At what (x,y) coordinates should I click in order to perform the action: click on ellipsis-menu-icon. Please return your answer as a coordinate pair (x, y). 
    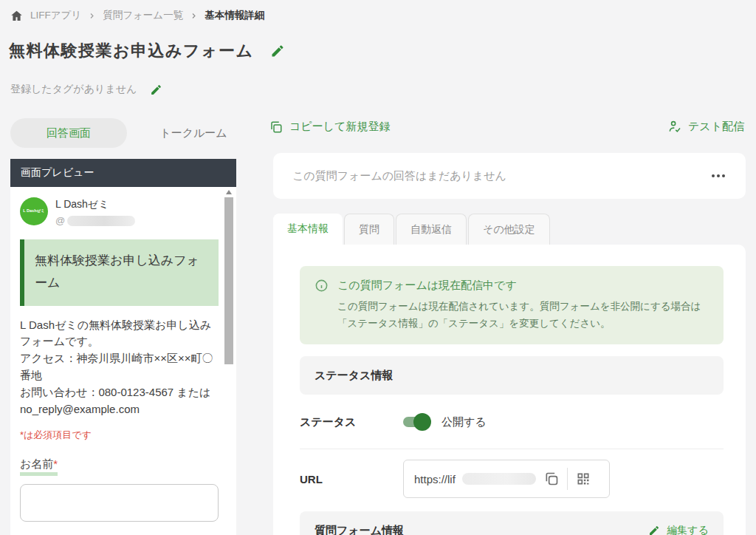
    Looking at the image, I should click on (718, 176).